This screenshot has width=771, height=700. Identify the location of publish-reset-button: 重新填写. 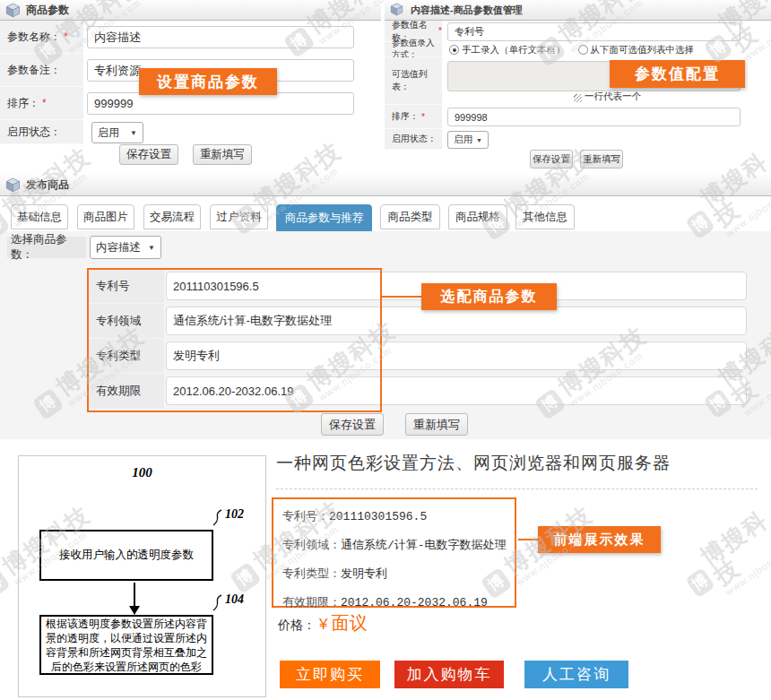
(437, 425).